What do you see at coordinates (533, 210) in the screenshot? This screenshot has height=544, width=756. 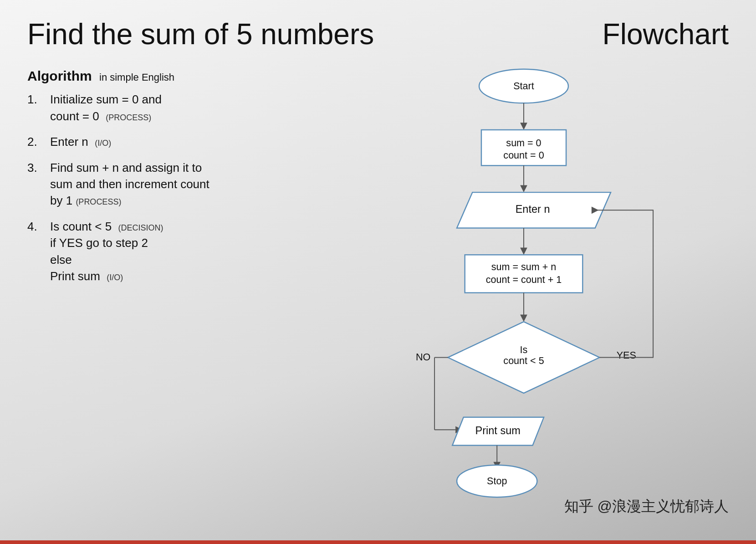 I see `svg-text: Enter n` at bounding box center [533, 210].